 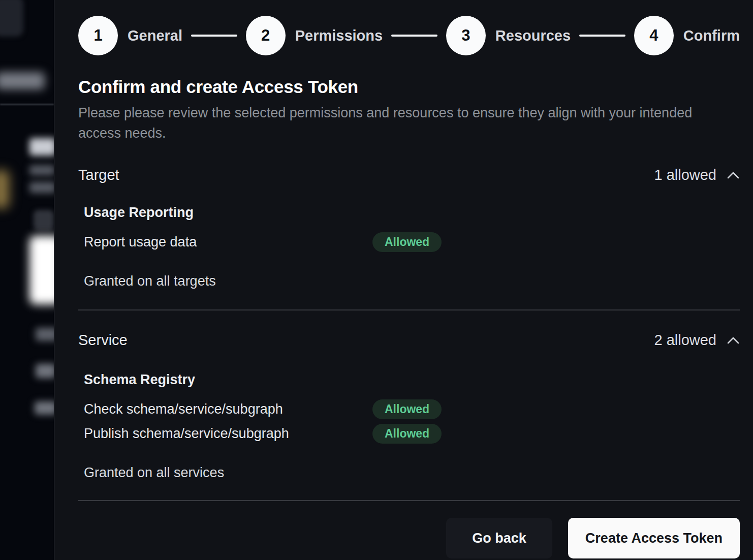 What do you see at coordinates (45, 334) in the screenshot?
I see `blurred-text-ti` at bounding box center [45, 334].